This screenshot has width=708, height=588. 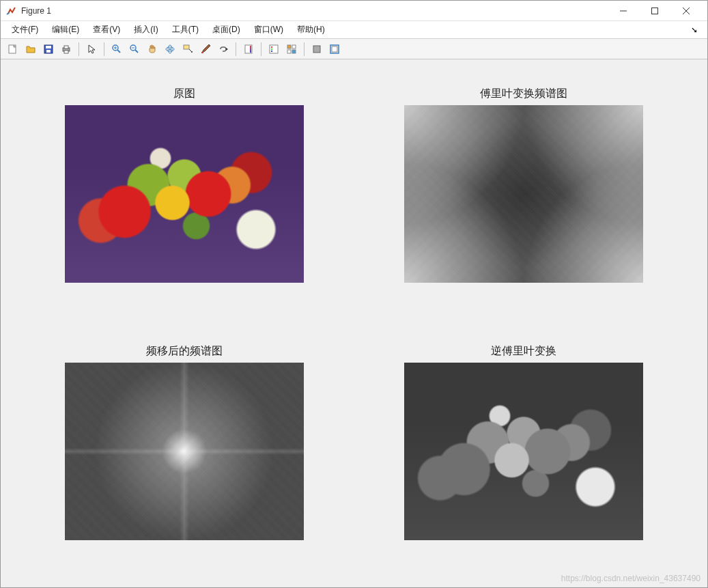 What do you see at coordinates (184, 451) in the screenshot?
I see `subplot-3-image` at bounding box center [184, 451].